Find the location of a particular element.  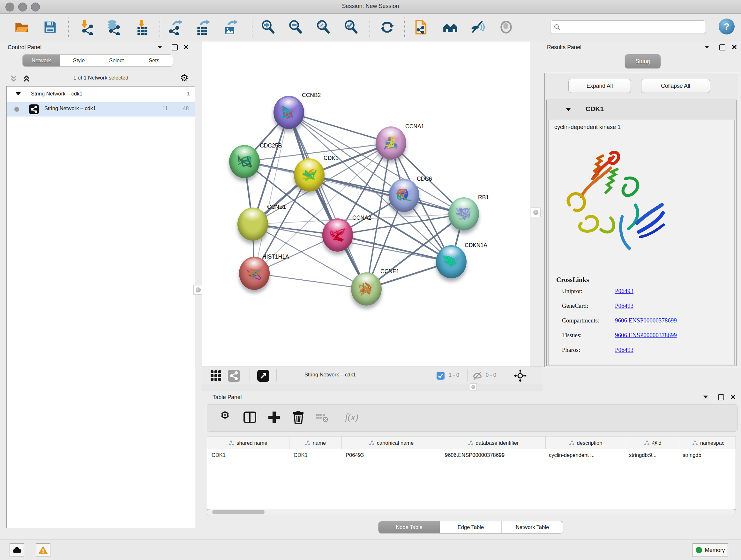

node-description: cyclin-dependent kinase 1 is located at coordinates (588, 127).